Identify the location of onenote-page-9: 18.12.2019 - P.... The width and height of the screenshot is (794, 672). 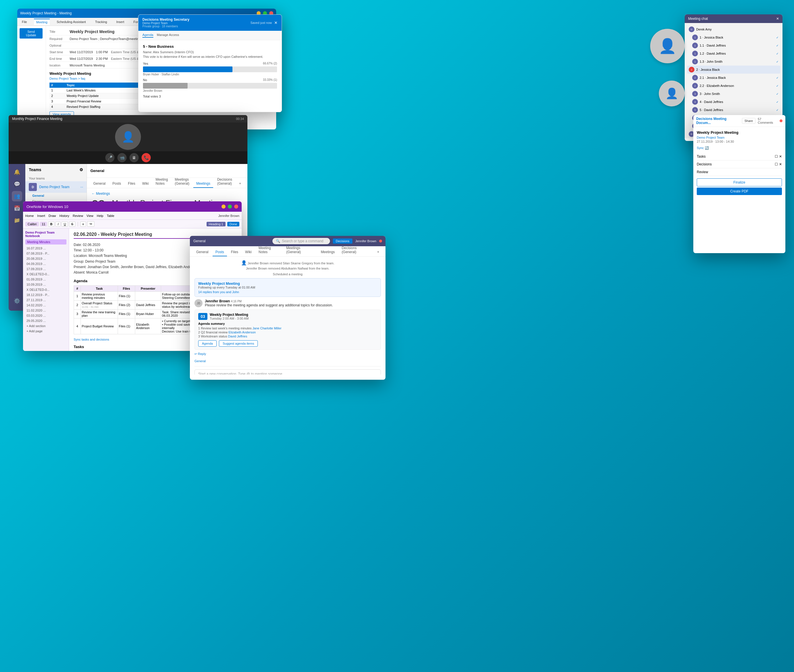
(46, 295).